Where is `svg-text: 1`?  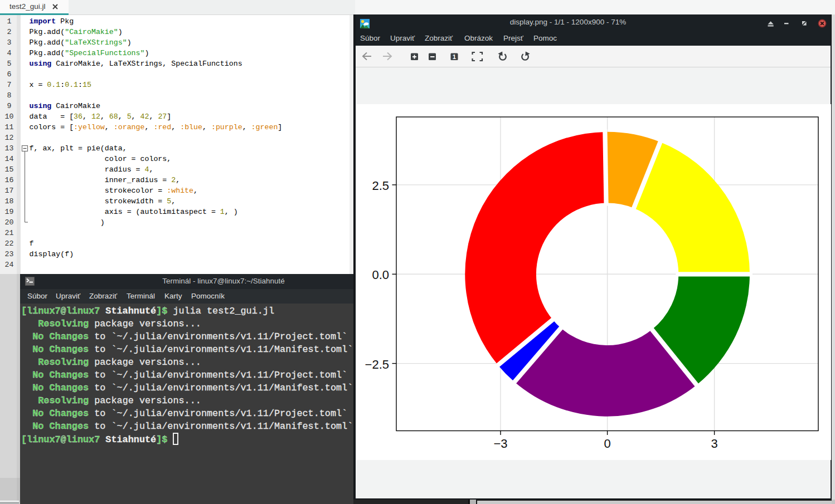 svg-text: 1 is located at coordinates (455, 57).